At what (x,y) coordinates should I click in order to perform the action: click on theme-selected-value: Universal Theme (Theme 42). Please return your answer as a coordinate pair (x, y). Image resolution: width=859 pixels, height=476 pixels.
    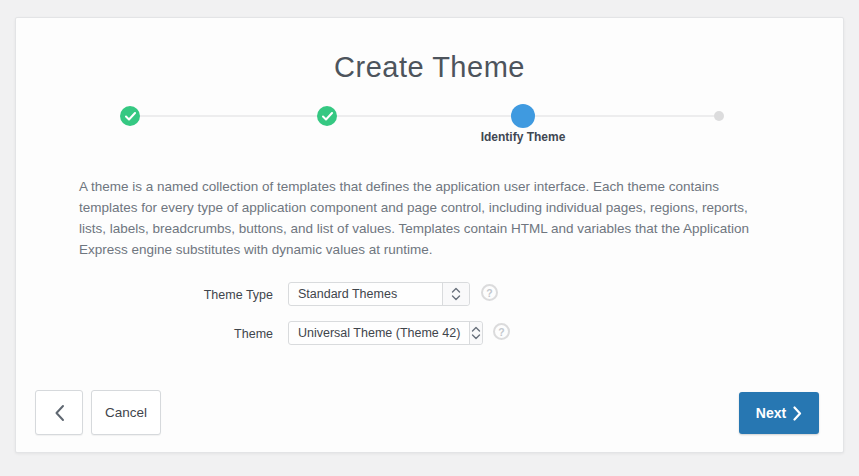
    Looking at the image, I should click on (379, 333).